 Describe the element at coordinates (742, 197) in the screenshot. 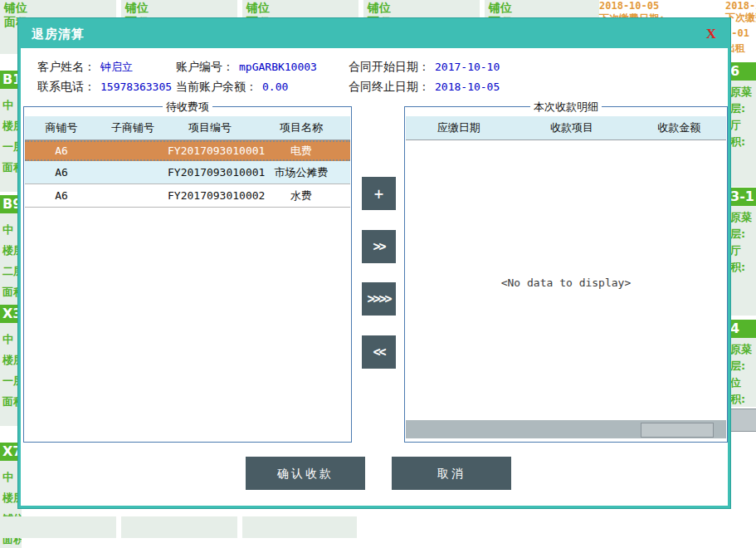

I see `shop-card-title: 3-1` at that location.